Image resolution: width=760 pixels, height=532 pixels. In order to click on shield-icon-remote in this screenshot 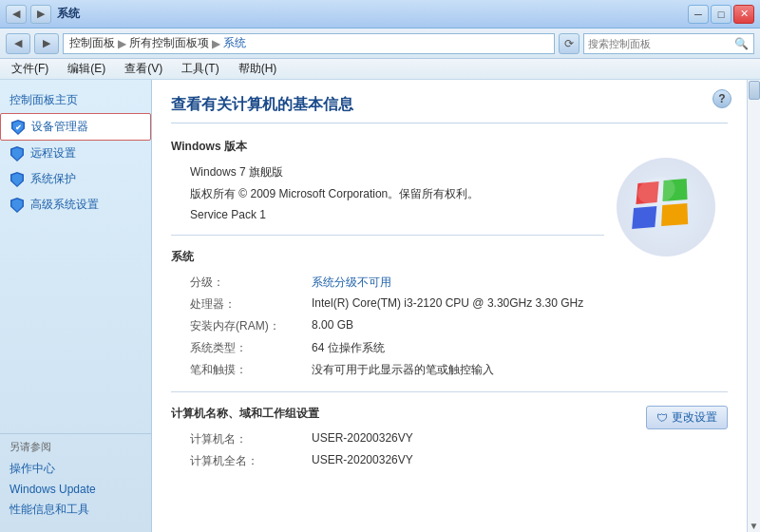, I will do `click(17, 154)`.